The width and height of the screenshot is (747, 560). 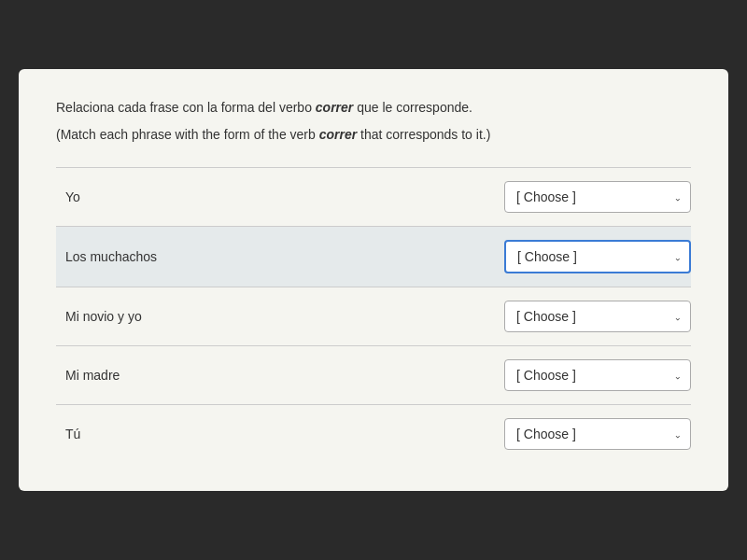 I want to click on select-mi-madre: [ Choose ]corrocorrescorrecorremoscorren, so click(x=598, y=375).